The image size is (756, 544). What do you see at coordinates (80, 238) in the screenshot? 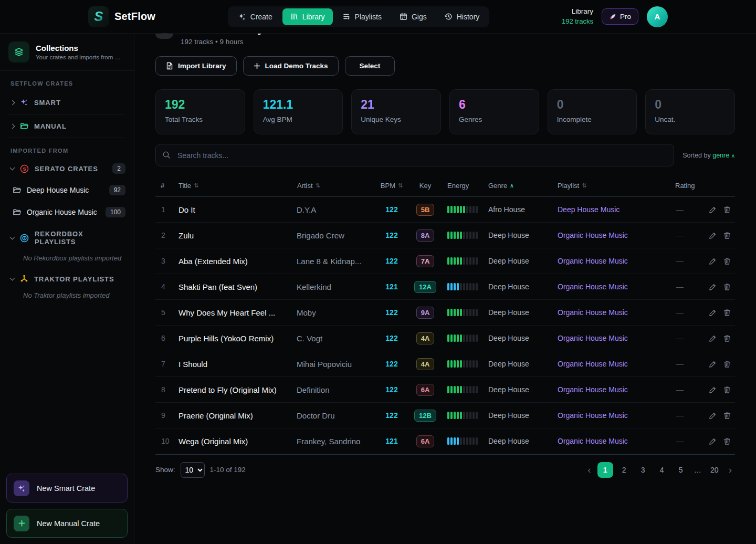
I see `rekordbox-label: REKORDBOX PLAYLISTS` at bounding box center [80, 238].